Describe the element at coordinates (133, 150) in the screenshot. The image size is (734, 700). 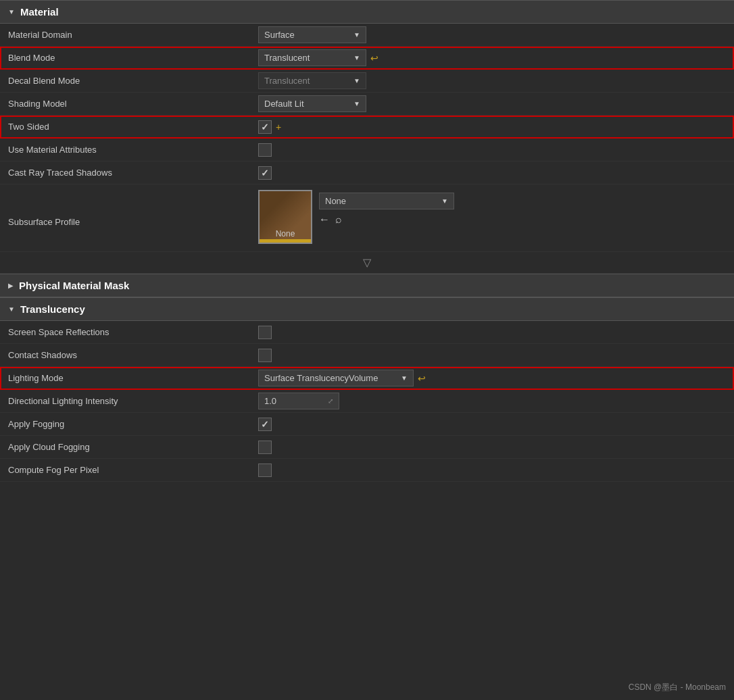
I see `use-material-attributes-label: Use Material Attributes` at that location.